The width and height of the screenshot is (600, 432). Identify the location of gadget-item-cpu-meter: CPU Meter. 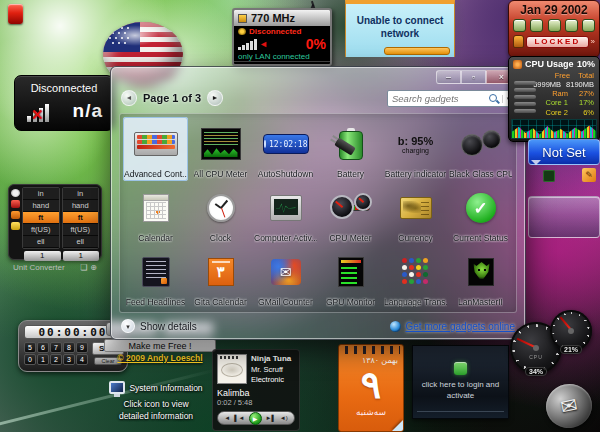
(350, 213).